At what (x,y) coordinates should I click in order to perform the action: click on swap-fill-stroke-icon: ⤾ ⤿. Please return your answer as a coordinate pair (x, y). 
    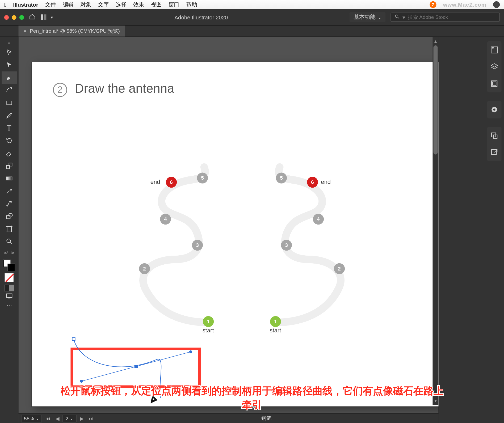
    Looking at the image, I should click on (9, 252).